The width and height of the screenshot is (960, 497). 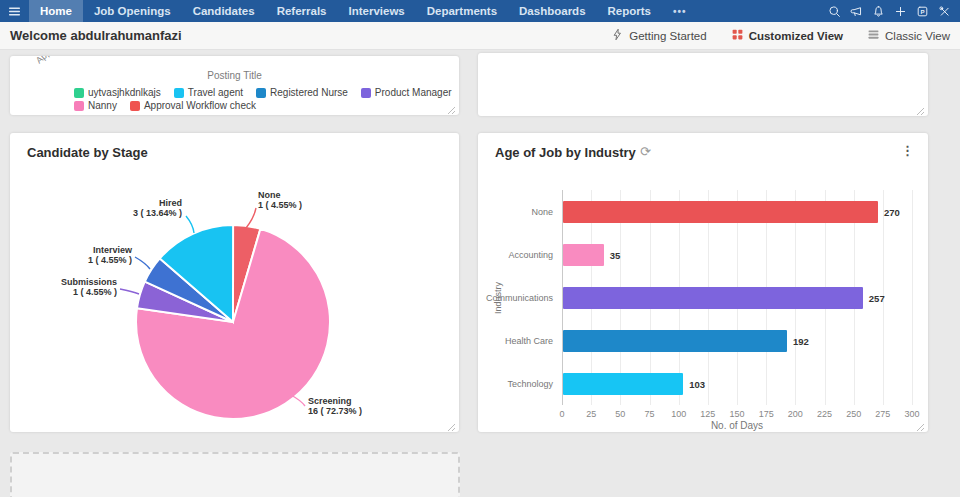 I want to click on nav-tab-departments: Departments, so click(x=462, y=11).